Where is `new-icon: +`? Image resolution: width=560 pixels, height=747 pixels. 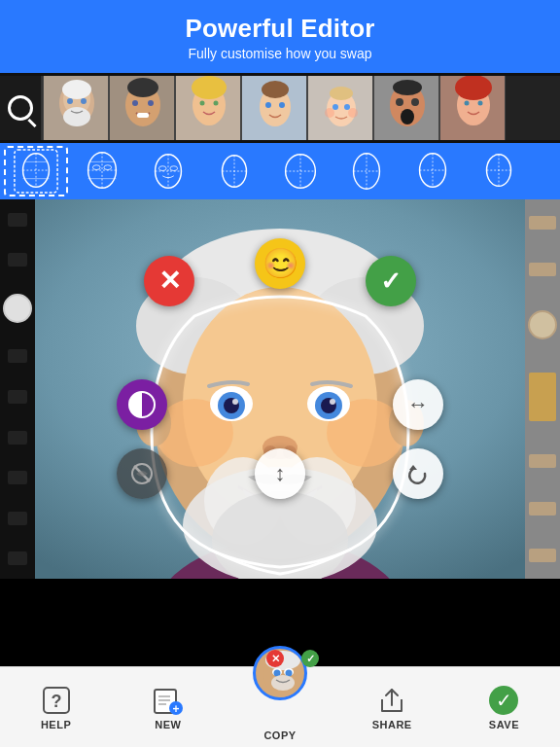
new-icon: + is located at coordinates (168, 700).